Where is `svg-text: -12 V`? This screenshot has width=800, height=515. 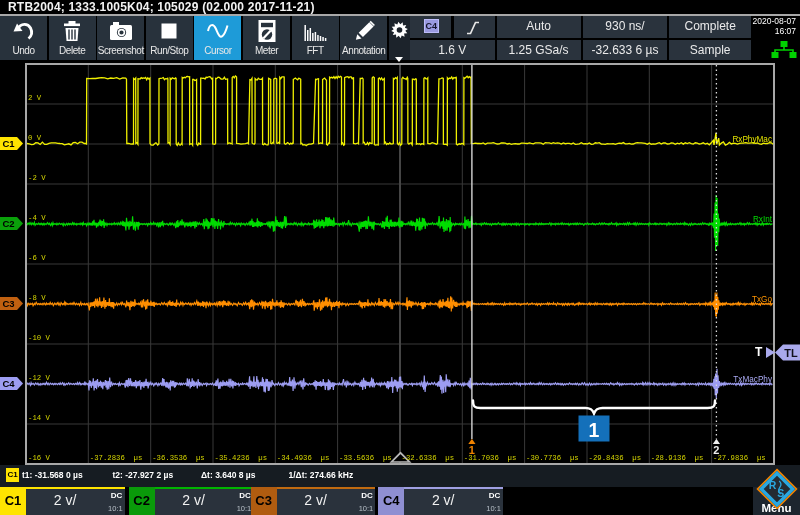
svg-text: -12 V is located at coordinates (40, 378).